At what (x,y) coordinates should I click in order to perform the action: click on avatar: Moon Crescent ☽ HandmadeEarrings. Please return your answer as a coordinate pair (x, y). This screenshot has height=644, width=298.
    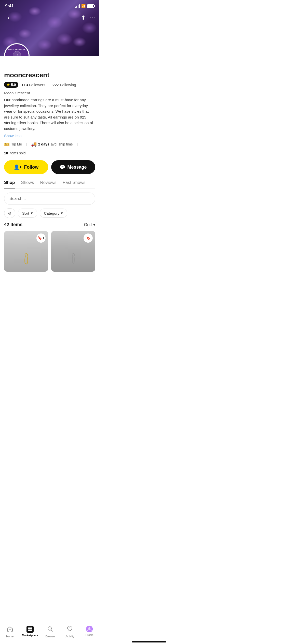
    Looking at the image, I should click on (17, 50).